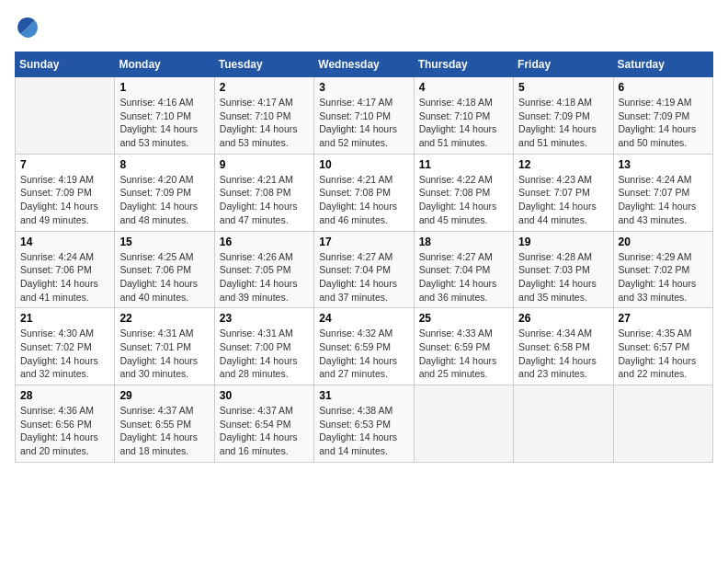 The width and height of the screenshot is (728, 563). Describe the element at coordinates (264, 192) in the screenshot. I see `calendar-cell-w1d2: 9Sunrise: 4:21 AM Sunset: 7:08 PM Daylig…` at that location.